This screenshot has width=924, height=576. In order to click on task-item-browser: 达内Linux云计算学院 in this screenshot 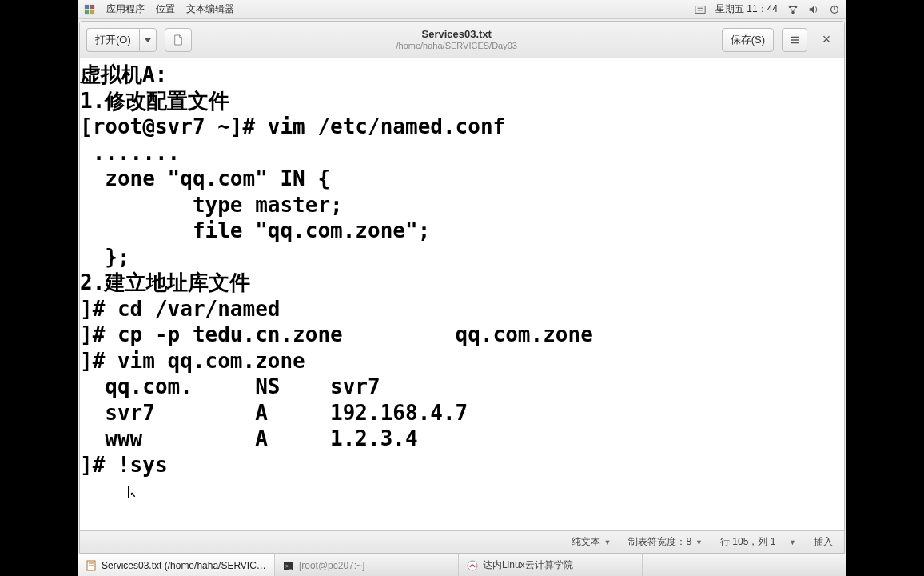, I will do `click(551, 565)`.